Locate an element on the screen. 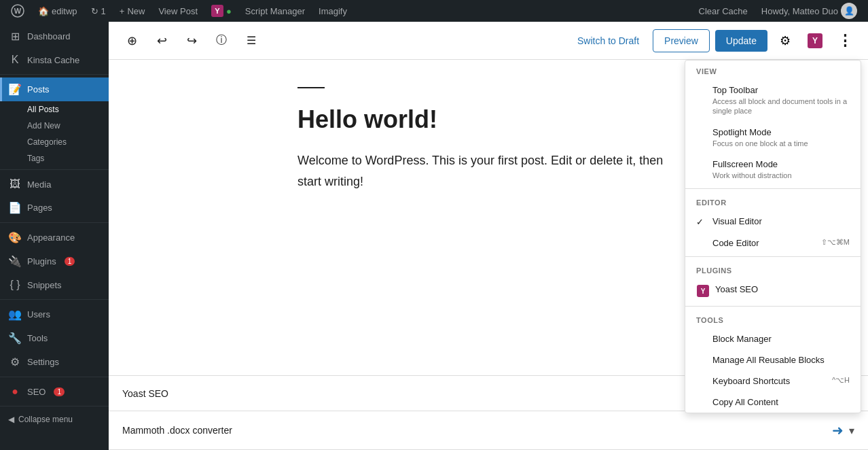  gear-icon: ⚙ is located at coordinates (785, 41).